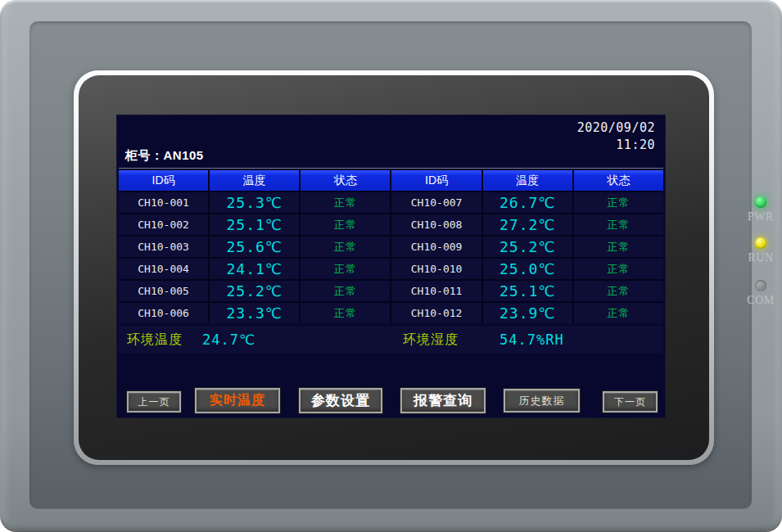 The width and height of the screenshot is (782, 532). I want to click on com-led-icon, so click(761, 286).